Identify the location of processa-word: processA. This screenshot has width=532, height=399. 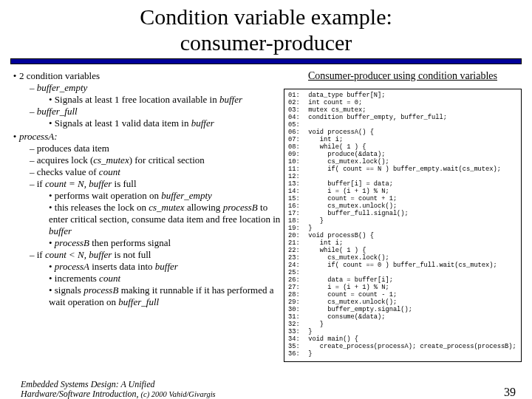
(72, 266).